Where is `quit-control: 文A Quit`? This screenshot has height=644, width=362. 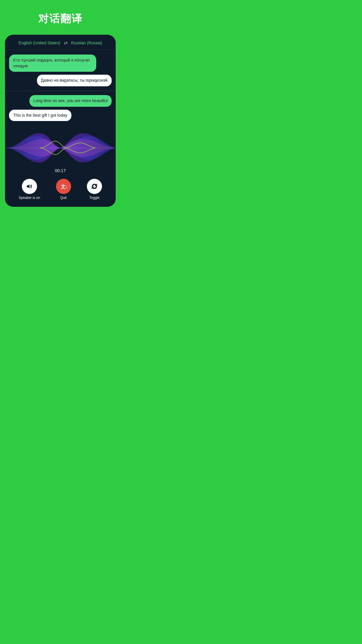
quit-control: 文A Quit is located at coordinates (64, 189).